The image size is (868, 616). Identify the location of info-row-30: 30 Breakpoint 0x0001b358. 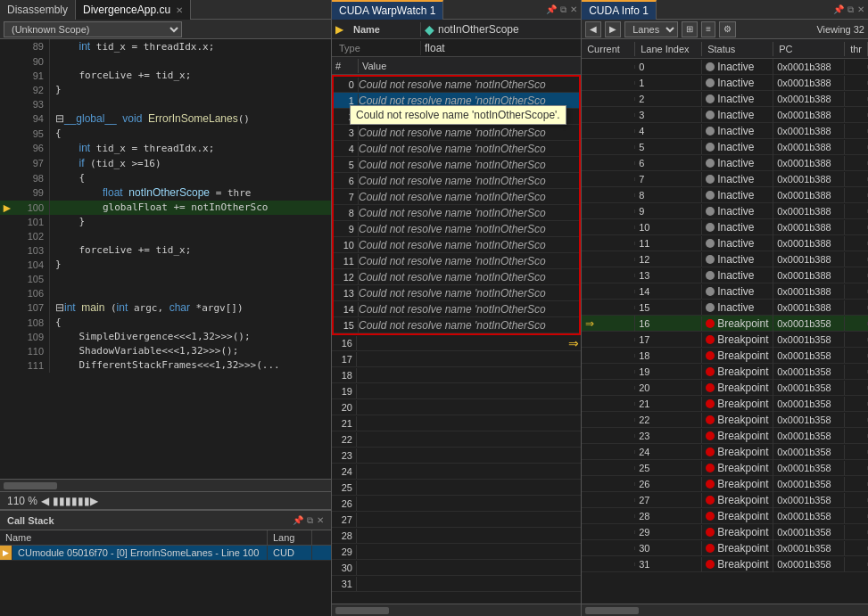
(724, 548).